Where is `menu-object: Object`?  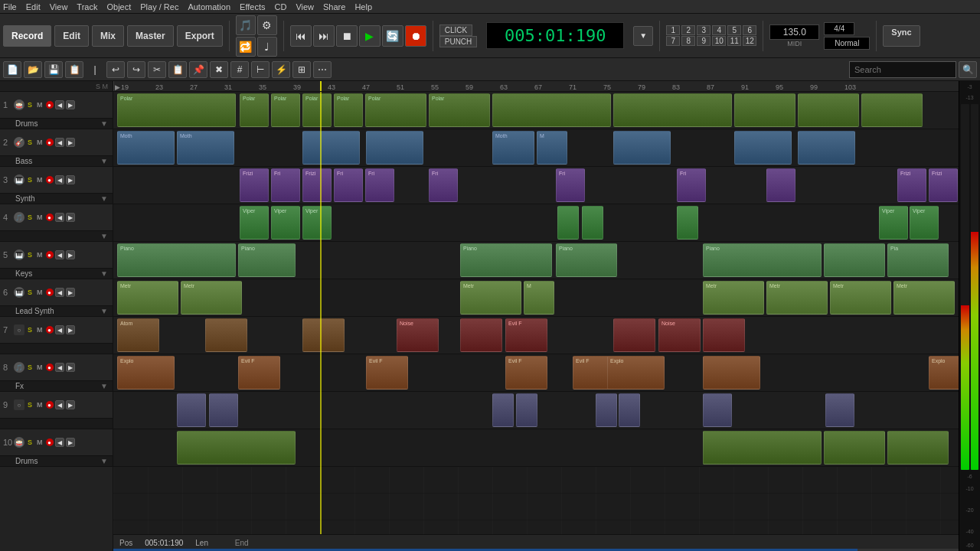 menu-object: Object is located at coordinates (119, 7).